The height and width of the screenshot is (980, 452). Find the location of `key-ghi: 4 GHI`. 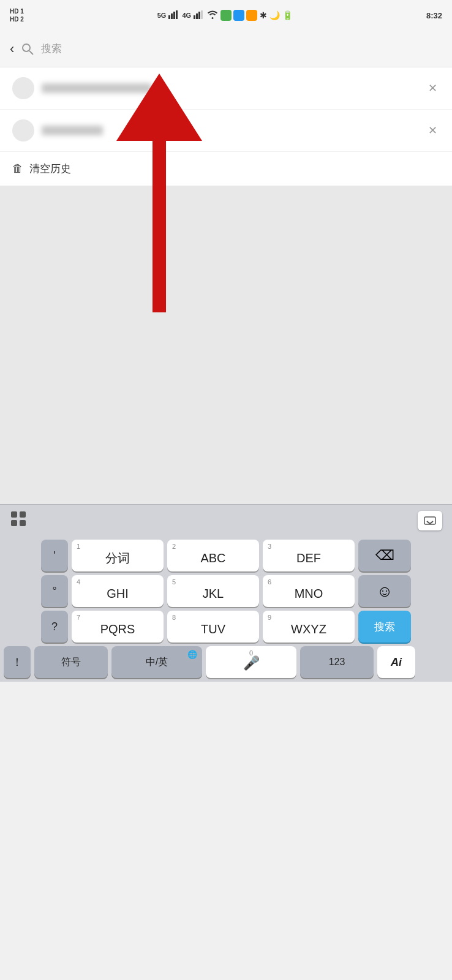

key-ghi: 4 GHI is located at coordinates (118, 591).